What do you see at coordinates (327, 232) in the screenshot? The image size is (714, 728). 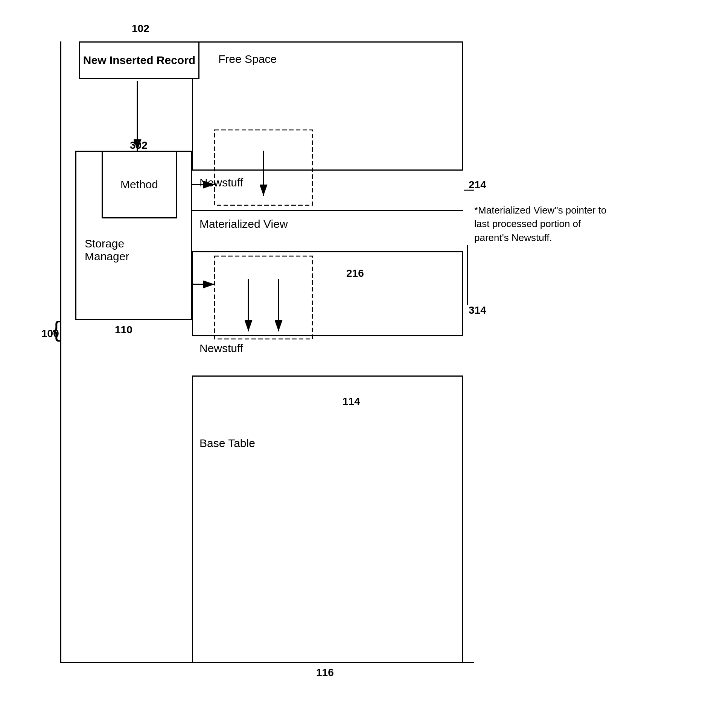 I see `mat-view-section` at bounding box center [327, 232].